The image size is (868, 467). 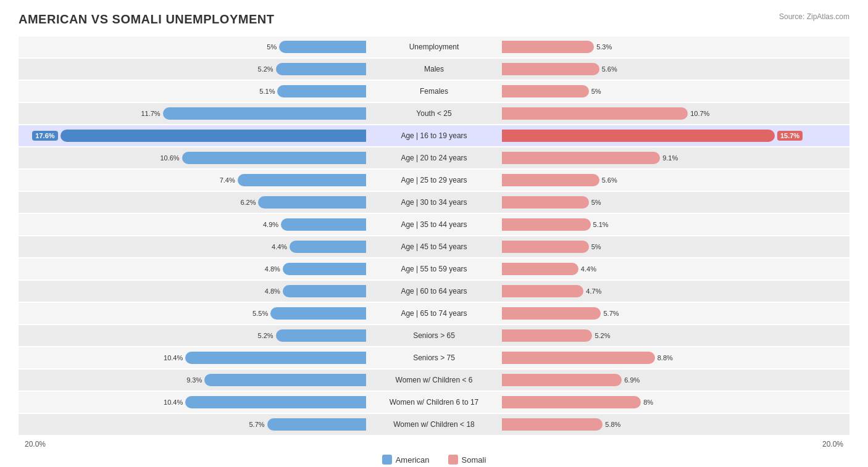 I want to click on bar-somali: 9.1%, so click(x=581, y=158).